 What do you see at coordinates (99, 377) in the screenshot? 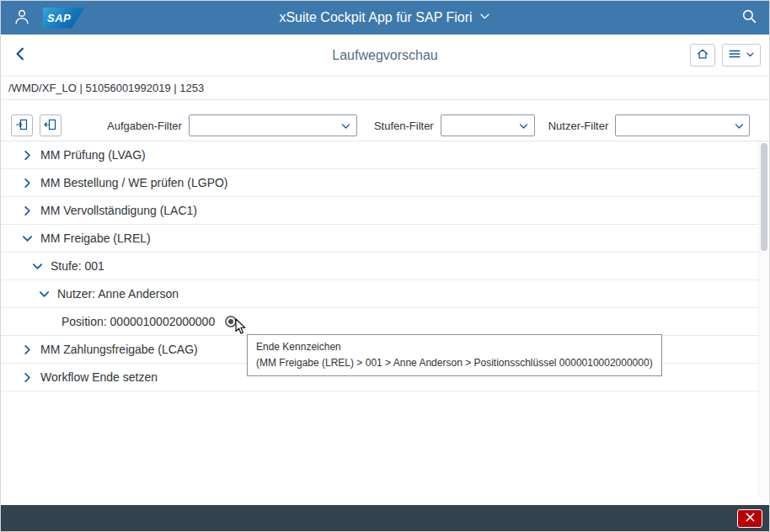
I see `tree-item-label: Workflow Ende setzen` at bounding box center [99, 377].